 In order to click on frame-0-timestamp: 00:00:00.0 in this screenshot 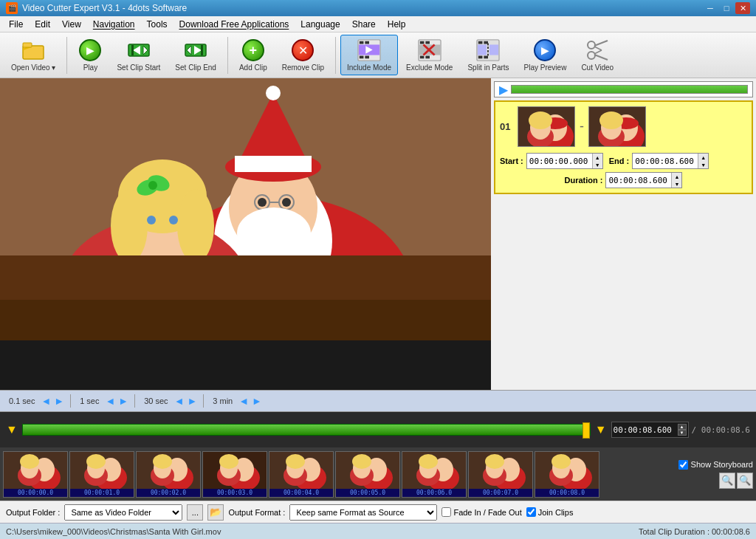, I will do `click(35, 493)`.